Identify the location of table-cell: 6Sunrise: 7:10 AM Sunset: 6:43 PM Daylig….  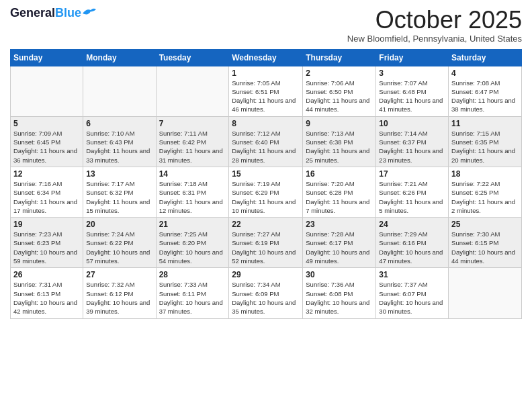
(120, 141).